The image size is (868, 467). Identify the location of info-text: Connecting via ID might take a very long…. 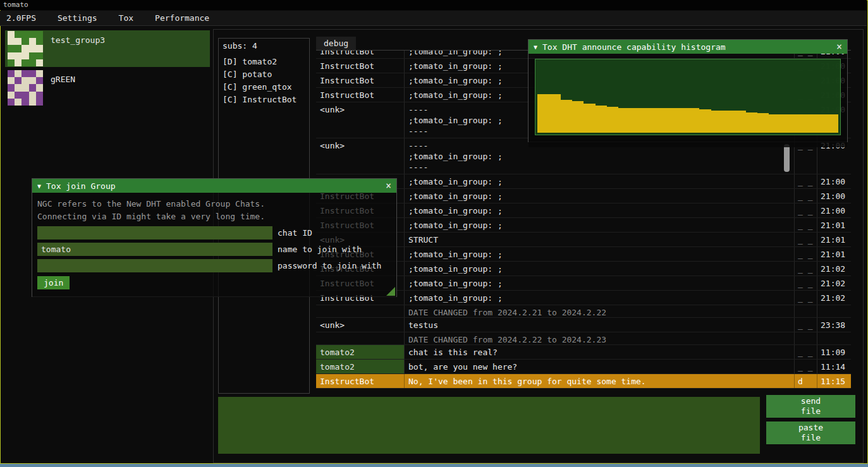
(214, 217).